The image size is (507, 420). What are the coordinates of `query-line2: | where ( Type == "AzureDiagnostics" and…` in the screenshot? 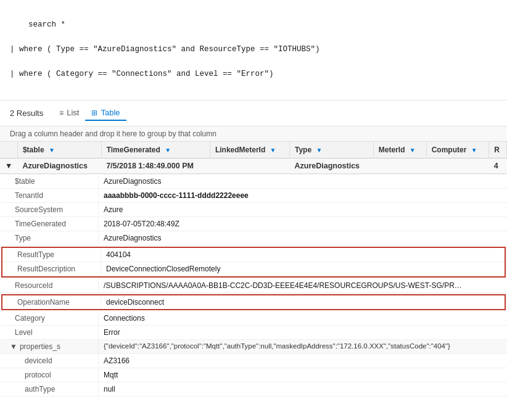 It's located at (165, 49).